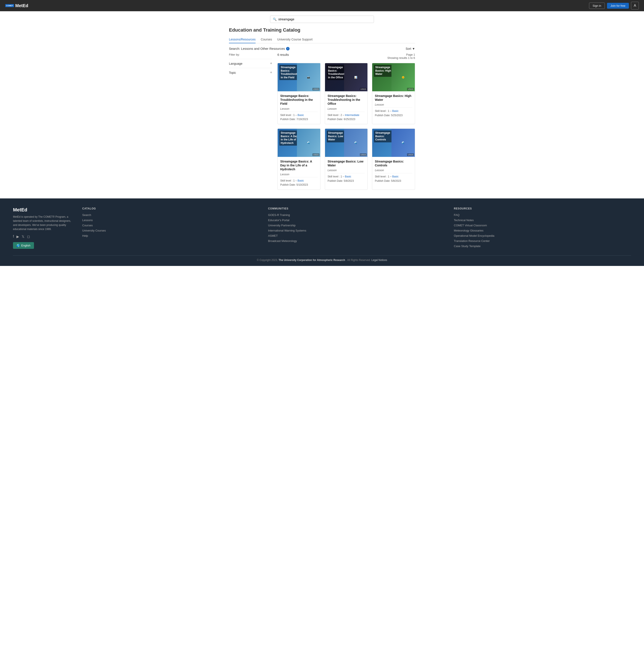  What do you see at coordinates (299, 100) in the screenshot?
I see `card-title: Streamgage Basics: Troubleshooting in th…` at bounding box center [299, 100].